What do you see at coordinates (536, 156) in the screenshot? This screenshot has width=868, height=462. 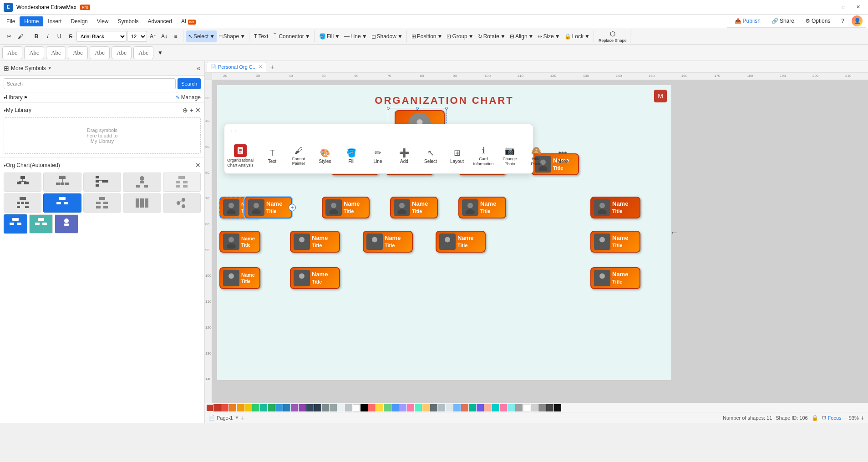 I see `ft-hide-photo: 🙈 Hide Photo` at bounding box center [536, 156].